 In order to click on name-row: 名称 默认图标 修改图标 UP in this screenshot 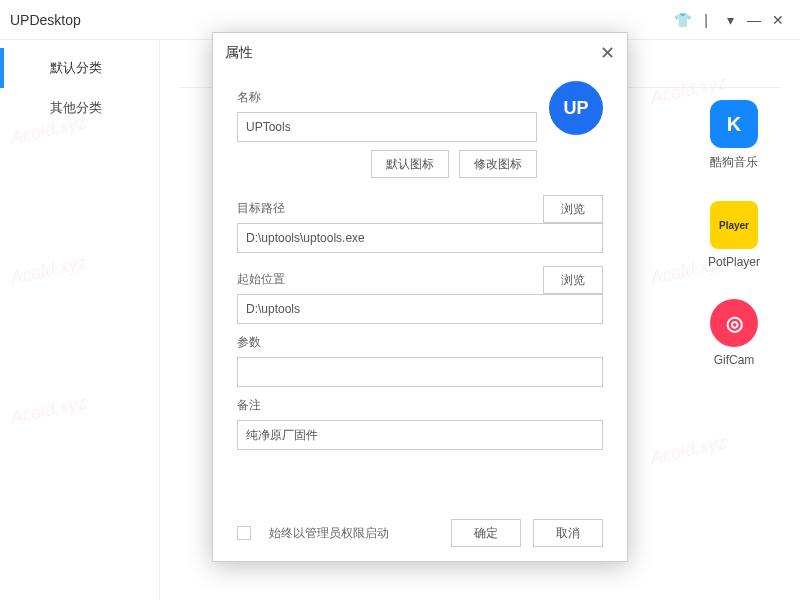, I will do `click(420, 130)`.